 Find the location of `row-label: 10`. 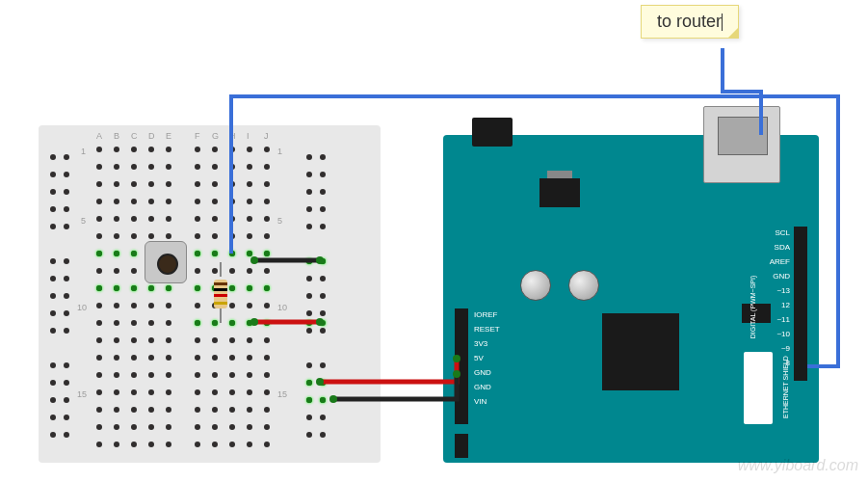

row-label: 10 is located at coordinates (82, 308).